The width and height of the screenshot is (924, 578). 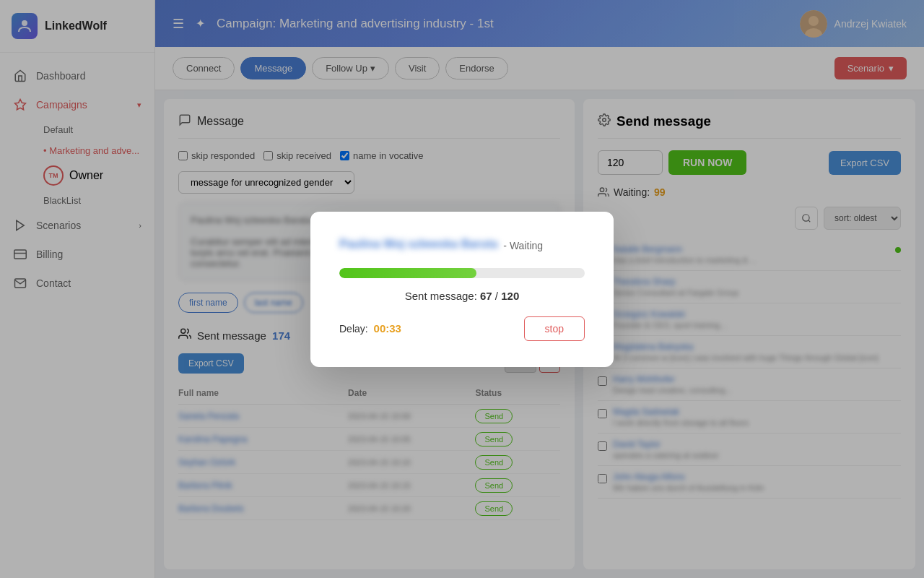 What do you see at coordinates (462, 329) in the screenshot?
I see `modal-footer: Delay: 00:33 stop` at bounding box center [462, 329].